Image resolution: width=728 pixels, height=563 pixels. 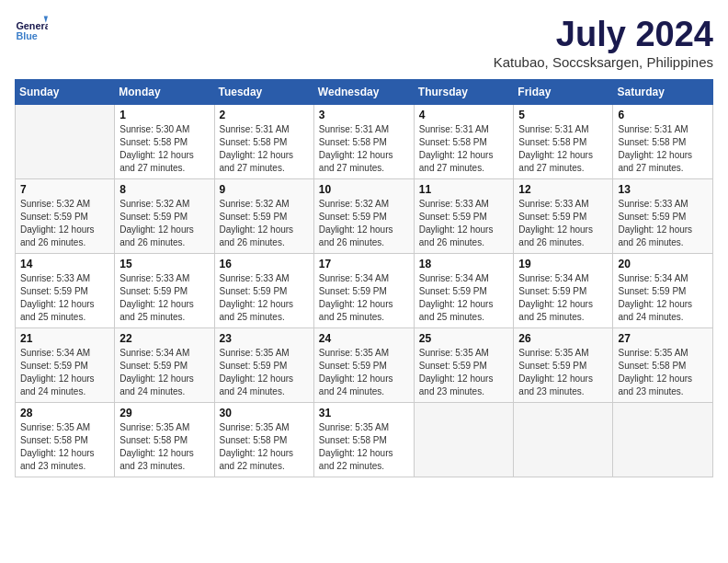 What do you see at coordinates (364, 339) in the screenshot?
I see `day-number: 24` at bounding box center [364, 339].